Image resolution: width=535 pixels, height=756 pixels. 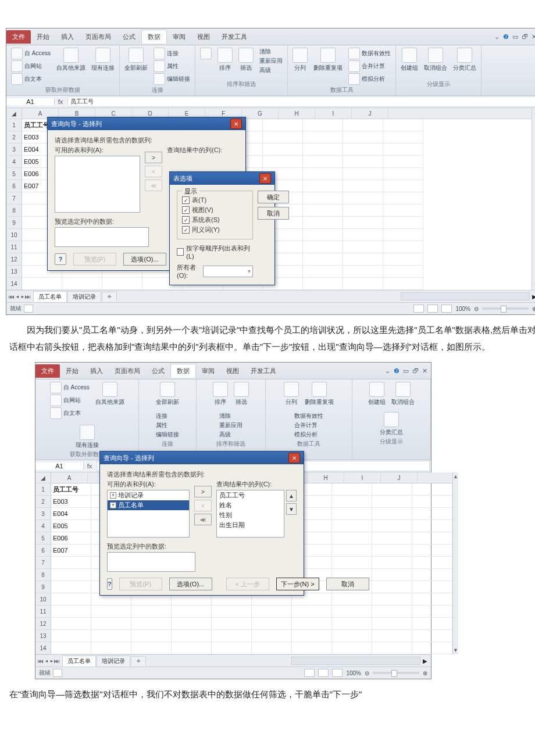 What do you see at coordinates (377, 394) in the screenshot?
I see `btn-group: 创建组` at bounding box center [377, 394].